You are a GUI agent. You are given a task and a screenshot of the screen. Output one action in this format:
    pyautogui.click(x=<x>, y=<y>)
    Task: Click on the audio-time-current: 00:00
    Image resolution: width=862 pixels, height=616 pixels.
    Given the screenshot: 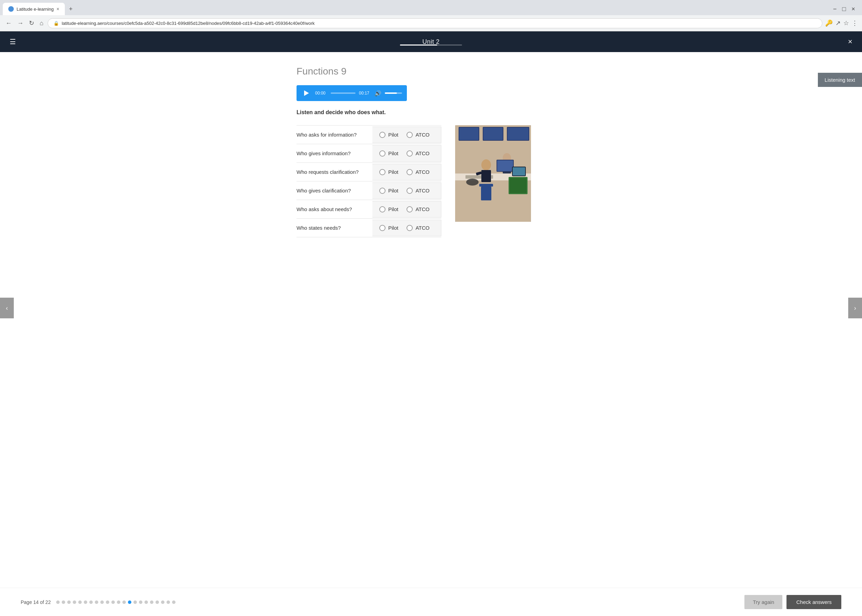 What is the action you would take?
    pyautogui.click(x=321, y=93)
    